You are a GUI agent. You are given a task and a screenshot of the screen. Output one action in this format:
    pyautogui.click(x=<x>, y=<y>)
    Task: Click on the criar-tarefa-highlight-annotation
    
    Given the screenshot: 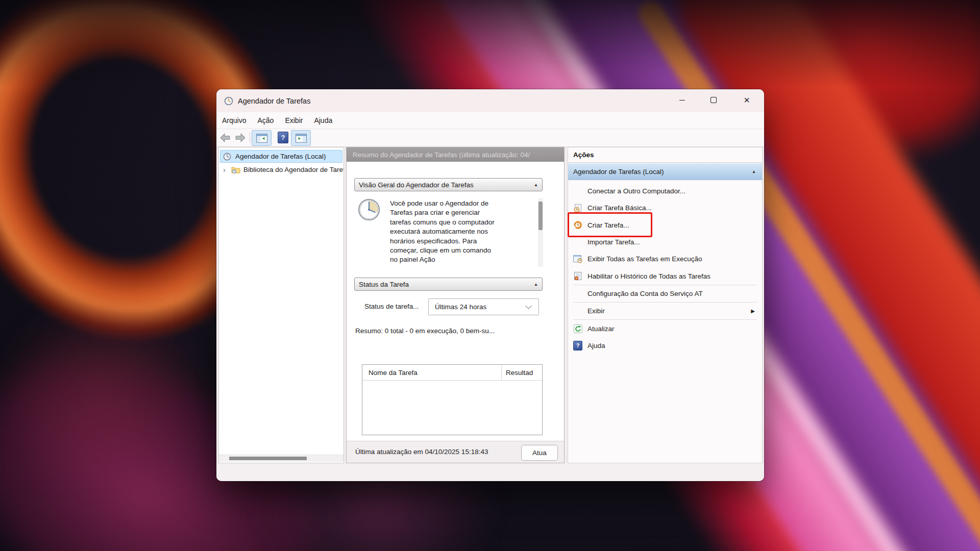 What is the action you would take?
    pyautogui.click(x=610, y=224)
    